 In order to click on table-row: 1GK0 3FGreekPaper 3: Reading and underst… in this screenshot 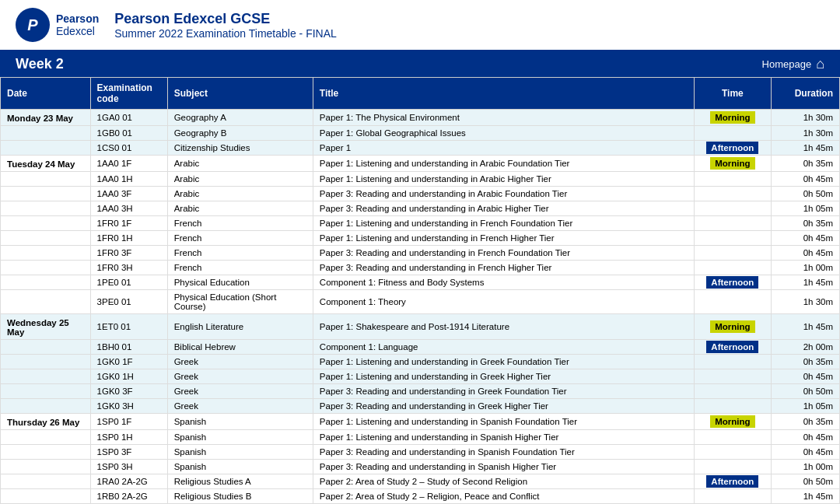, I will do `click(420, 392)`.